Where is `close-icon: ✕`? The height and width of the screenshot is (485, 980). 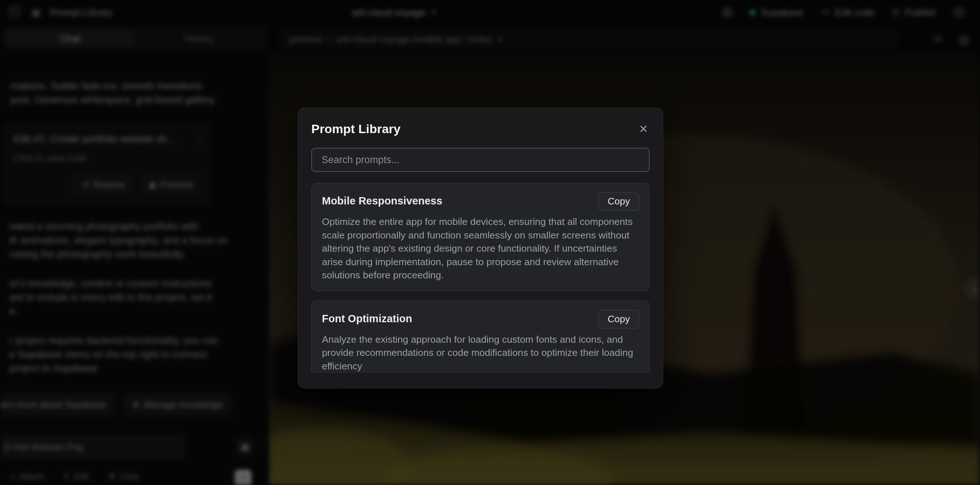 close-icon: ✕ is located at coordinates (644, 129).